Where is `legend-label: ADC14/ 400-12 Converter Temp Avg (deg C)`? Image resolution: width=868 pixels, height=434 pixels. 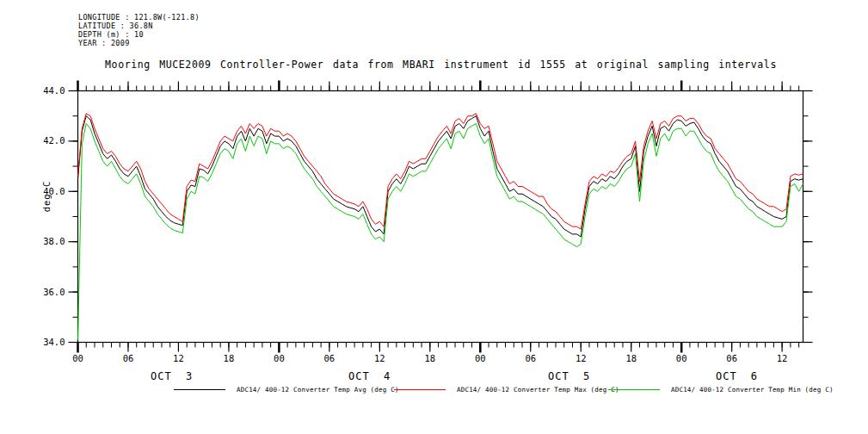 legend-label: ADC14/ 400-12 Converter Temp Avg (deg C) is located at coordinates (318, 389).